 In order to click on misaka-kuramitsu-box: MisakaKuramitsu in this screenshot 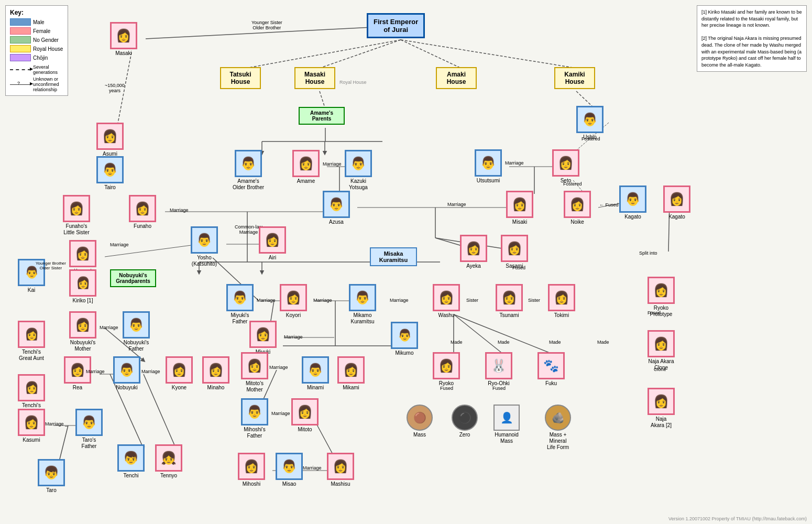, I will do `click(393, 257)`.